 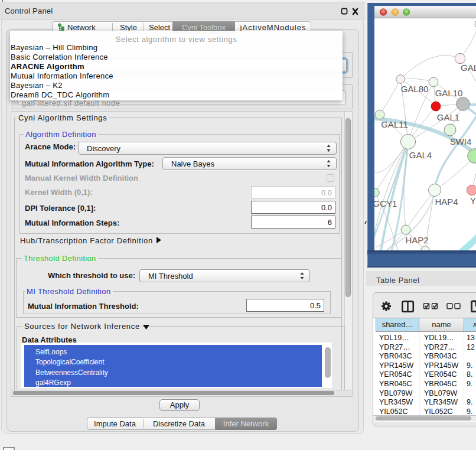 What do you see at coordinates (473, 201) in the screenshot?
I see `svg-text: YJ` at bounding box center [473, 201].